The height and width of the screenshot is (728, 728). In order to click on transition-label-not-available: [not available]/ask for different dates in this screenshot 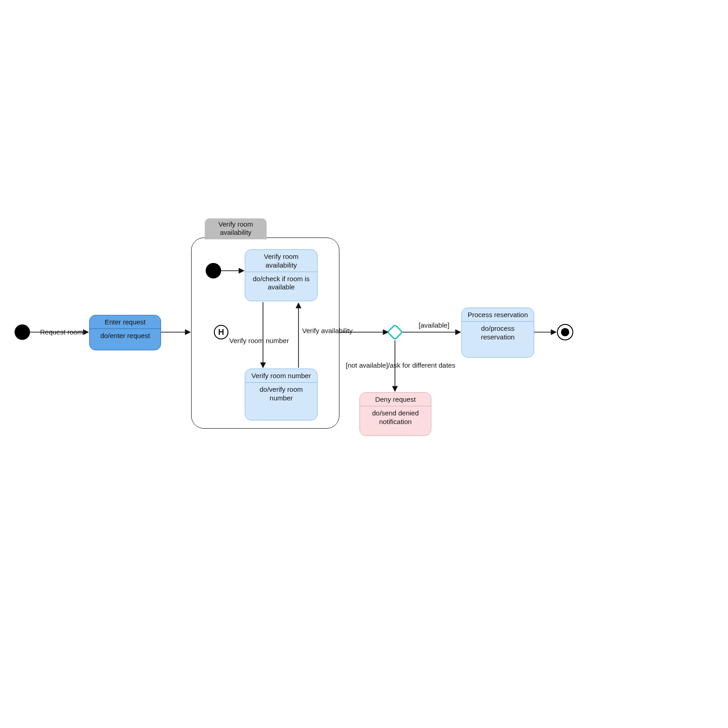, I will do `click(400, 365)`.